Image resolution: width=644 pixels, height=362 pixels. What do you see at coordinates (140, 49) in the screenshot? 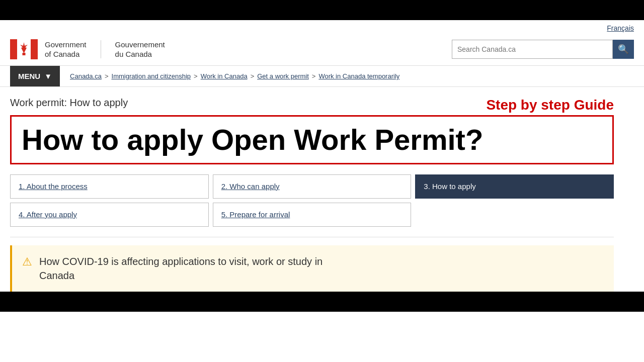
I see `gov-name-fr: Gouvernement du Canada` at bounding box center [140, 49].